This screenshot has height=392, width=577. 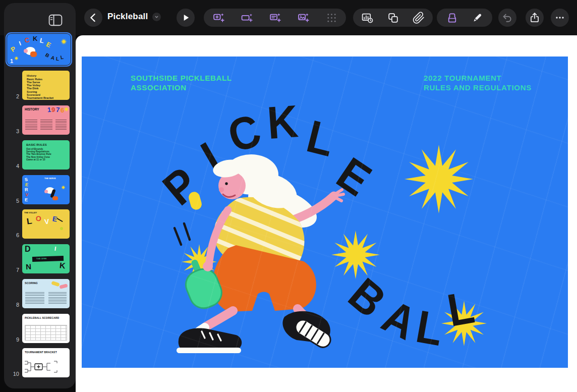 I want to click on layout-grid-button, so click(x=331, y=18).